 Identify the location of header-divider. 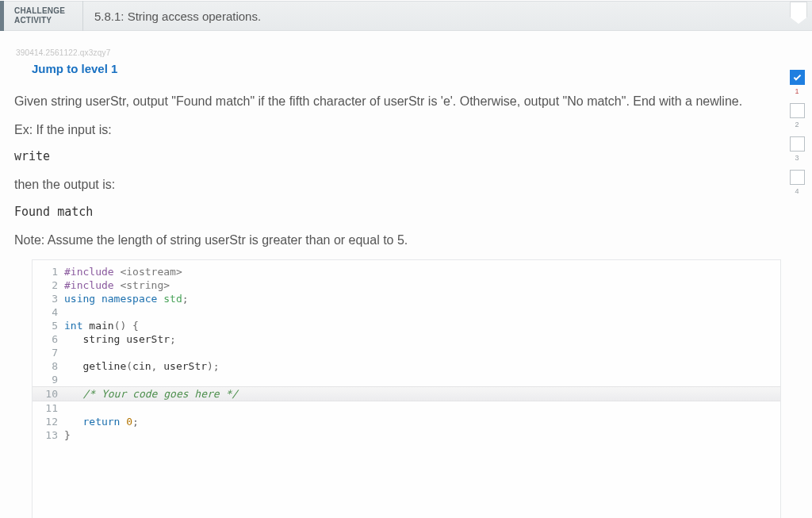
(82, 16).